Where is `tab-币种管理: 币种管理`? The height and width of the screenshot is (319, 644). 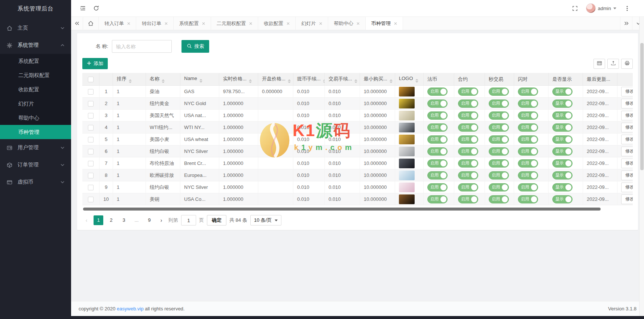
tab-币种管理: 币种管理 is located at coordinates (384, 23).